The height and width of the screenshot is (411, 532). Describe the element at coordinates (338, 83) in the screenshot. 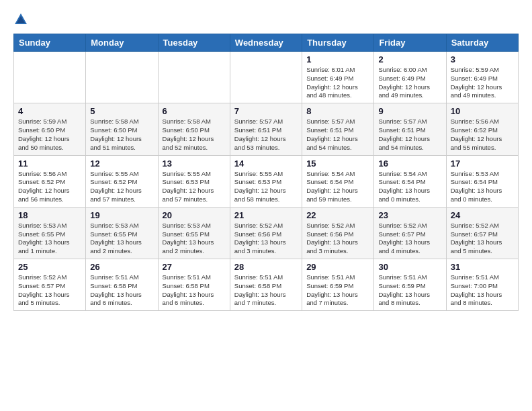

I see `day-info: Sunrise: 6:01 AM Sunset: 6:49 PM Dayligh…` at that location.